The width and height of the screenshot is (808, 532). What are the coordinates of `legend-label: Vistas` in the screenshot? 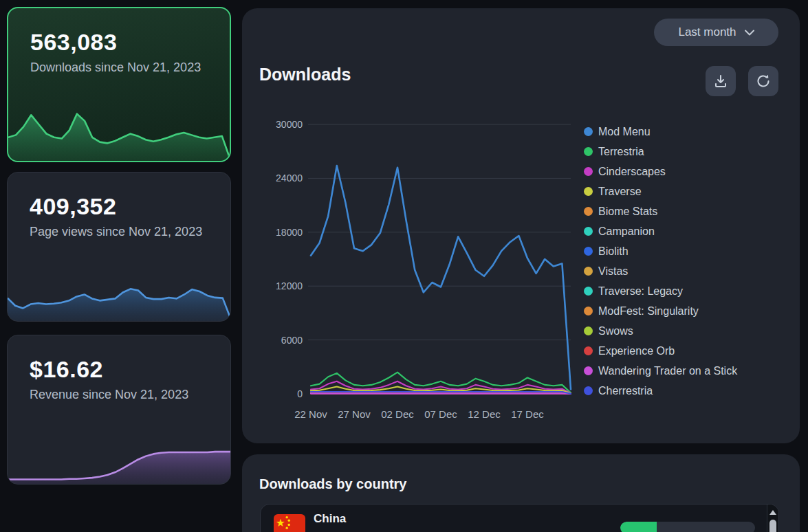 It's located at (613, 271).